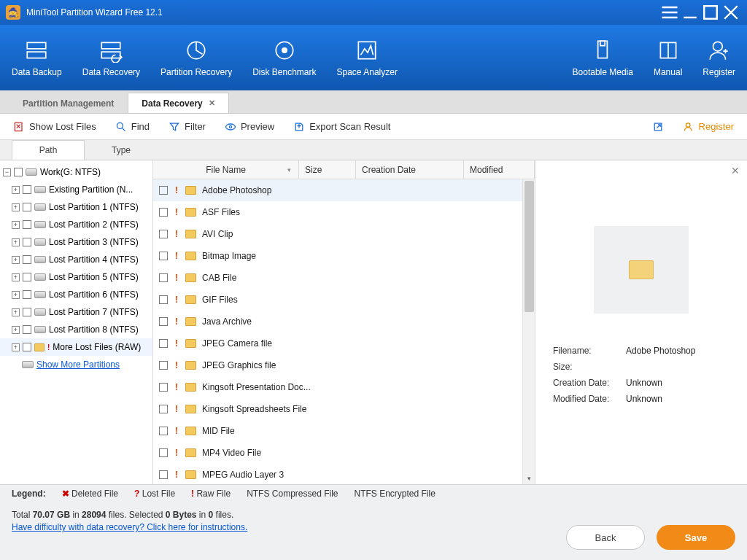 This screenshot has height=560, width=747. Describe the element at coordinates (344, 278) in the screenshot. I see `file-row: !CAB File` at that location.